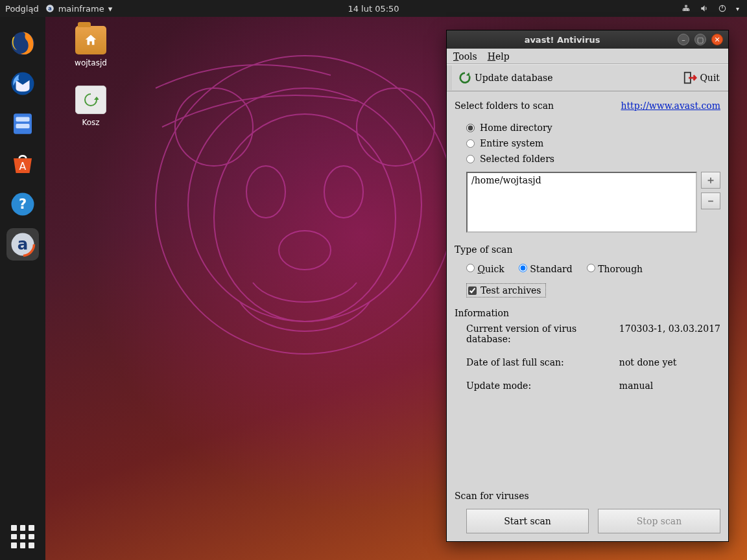  What do you see at coordinates (23, 244) in the screenshot?
I see `dock-avast: a` at bounding box center [23, 244].